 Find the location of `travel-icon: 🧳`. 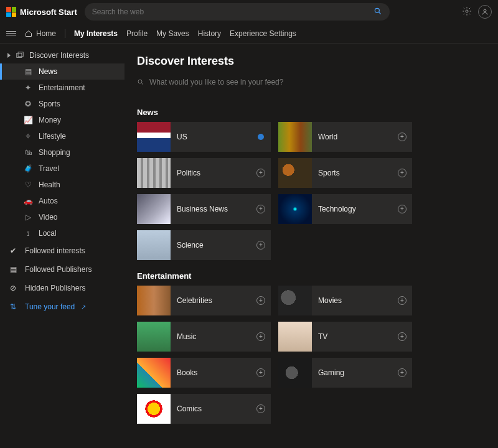

travel-icon: 🧳 is located at coordinates (28, 169).